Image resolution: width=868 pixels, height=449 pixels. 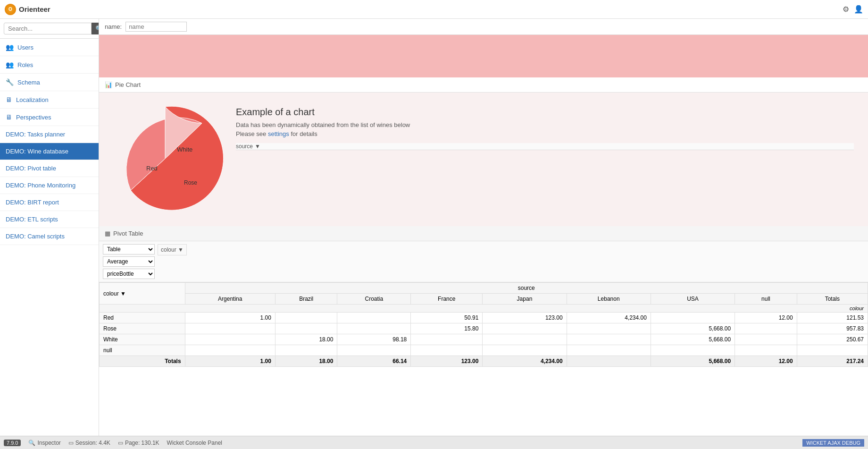 What do you see at coordinates (545, 146) in the screenshot?
I see `source-dropdown: source ▼` at bounding box center [545, 146].